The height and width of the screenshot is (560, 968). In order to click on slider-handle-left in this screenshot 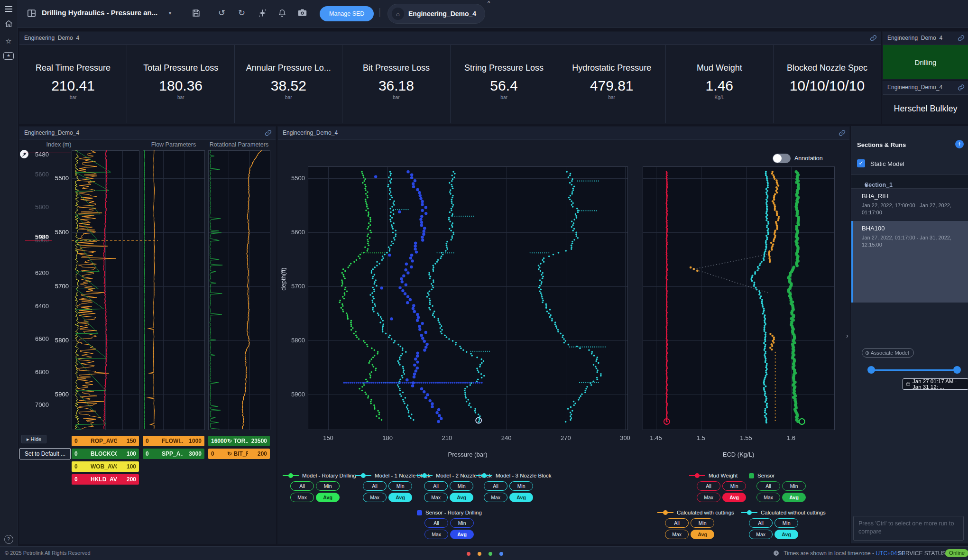, I will do `click(871, 370)`.